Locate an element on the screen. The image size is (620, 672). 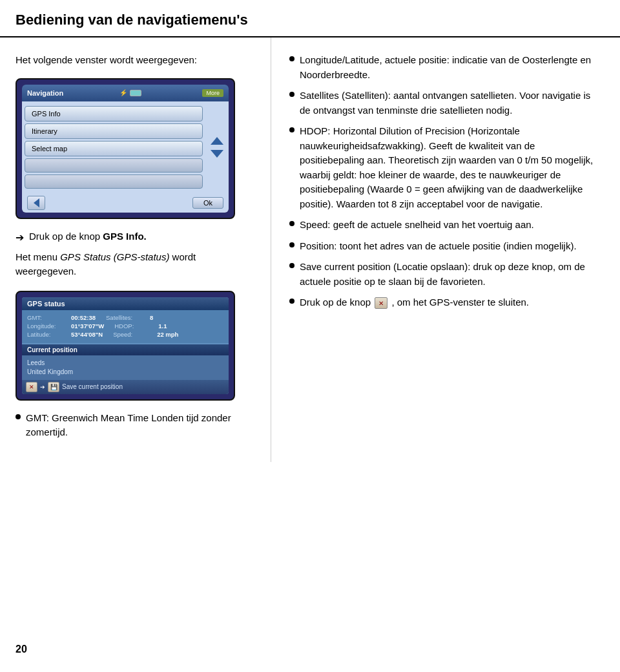
gps-longitude-label: Longitude: is located at coordinates (46, 326).